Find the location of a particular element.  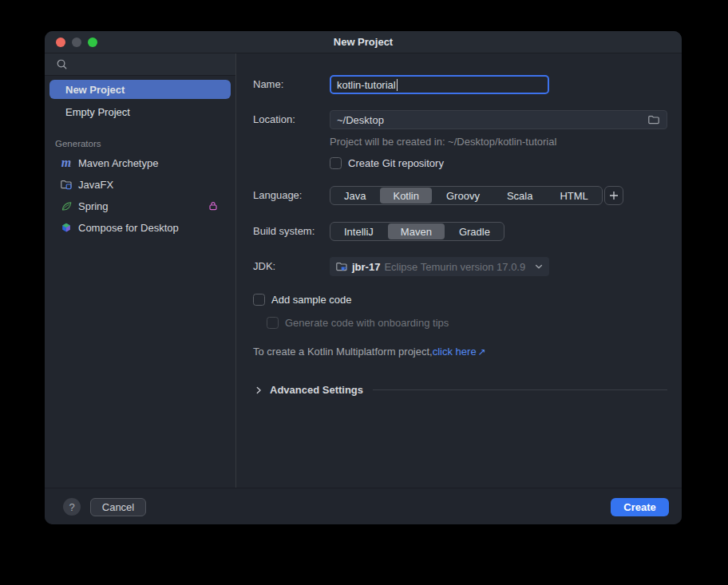

jdk-label: JDK: is located at coordinates (264, 267).